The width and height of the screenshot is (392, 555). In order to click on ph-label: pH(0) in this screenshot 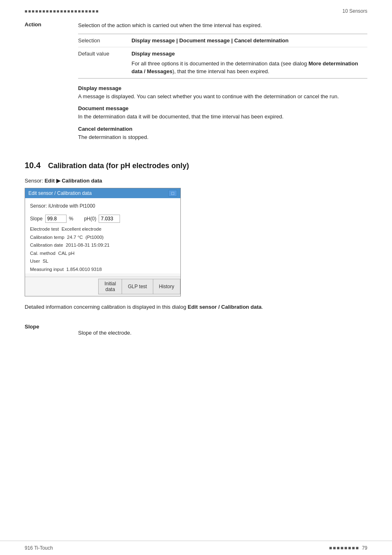, I will do `click(90, 219)`.